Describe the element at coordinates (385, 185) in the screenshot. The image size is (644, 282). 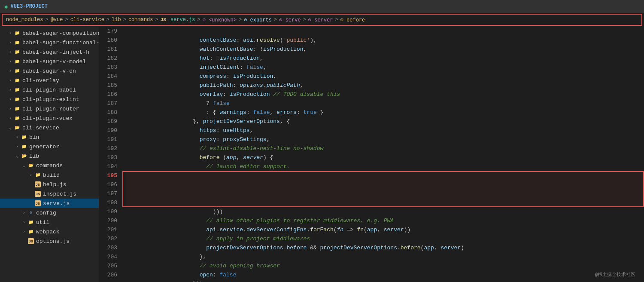
I see `code-line-196: `To specify an editor, specify the EDITO…` at that location.